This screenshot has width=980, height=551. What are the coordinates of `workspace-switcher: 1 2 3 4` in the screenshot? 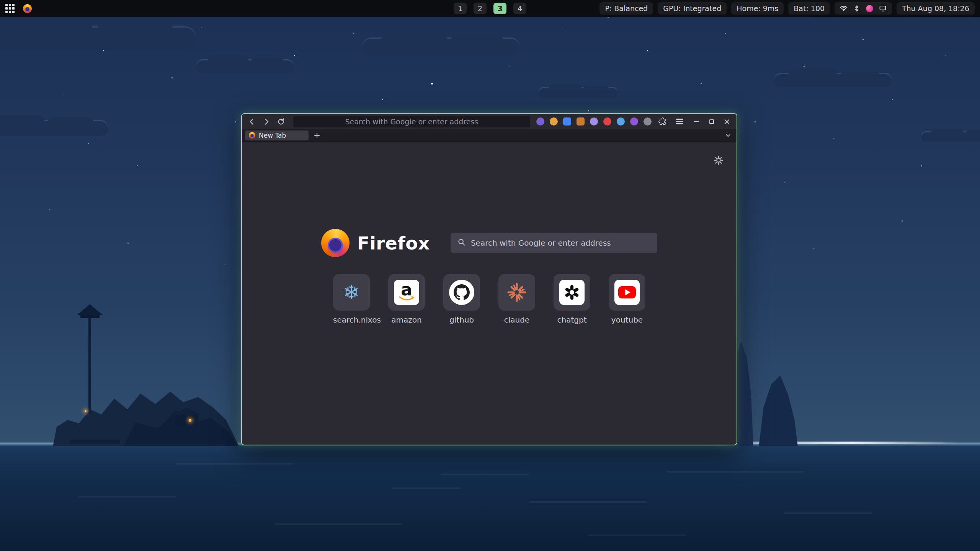 It's located at (490, 8).